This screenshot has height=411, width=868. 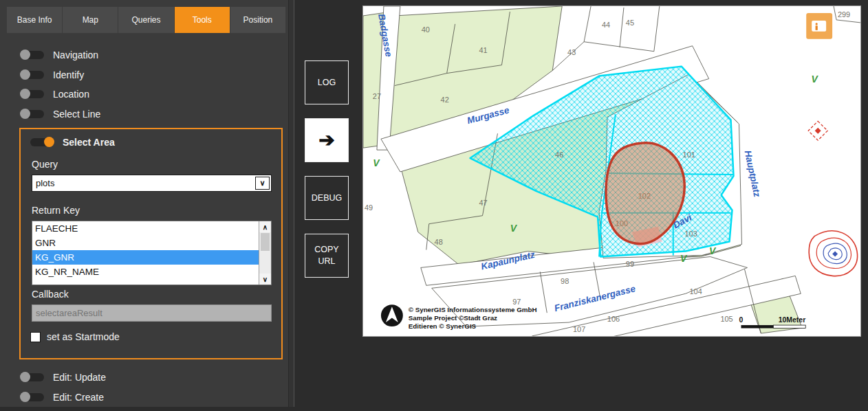 What do you see at coordinates (36, 337) in the screenshot?
I see `startmode-checkbox` at bounding box center [36, 337].